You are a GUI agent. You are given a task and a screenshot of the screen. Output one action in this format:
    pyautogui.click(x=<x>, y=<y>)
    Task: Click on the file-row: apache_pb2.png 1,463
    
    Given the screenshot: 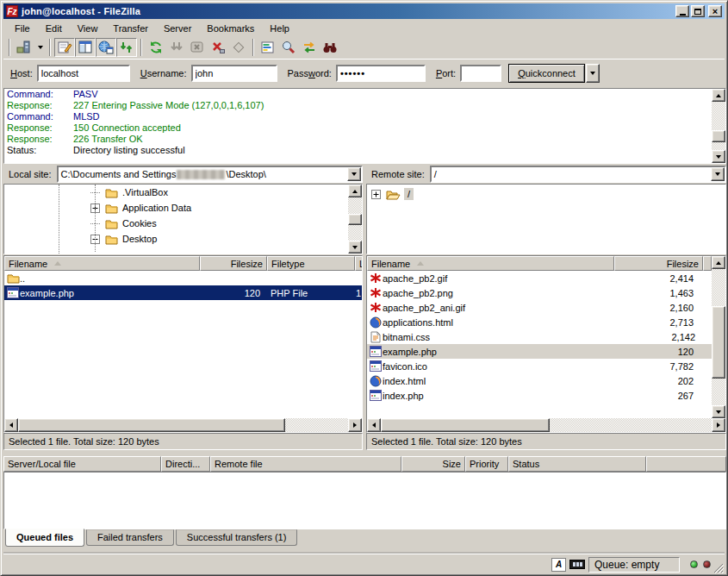 What is the action you would take?
    pyautogui.click(x=539, y=293)
    